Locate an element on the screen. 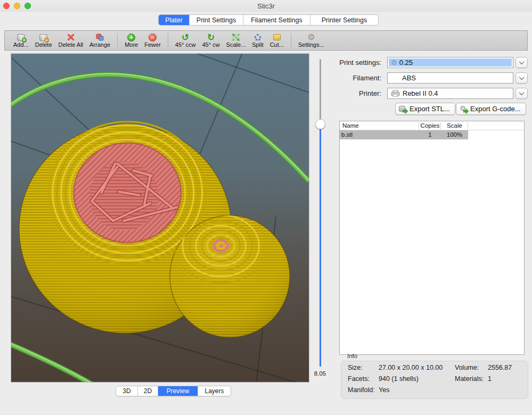  filament-select: ABS is located at coordinates (451, 78).